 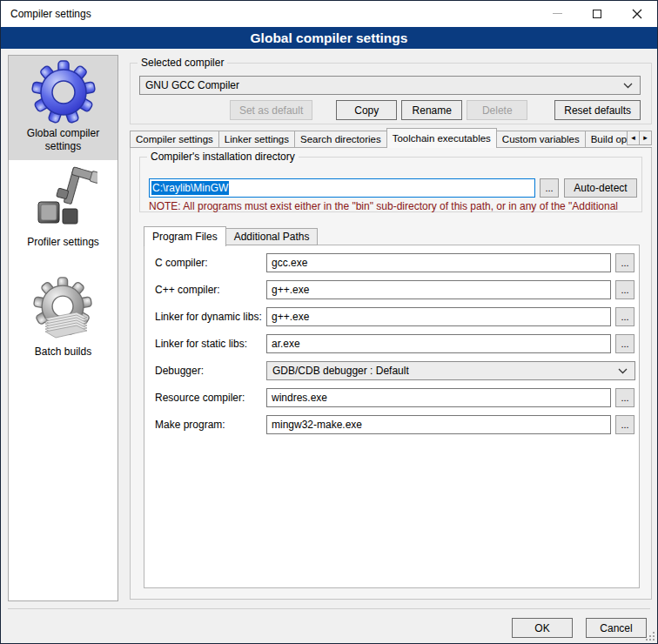 What do you see at coordinates (63, 355) in the screenshot?
I see `sidebar-item-label: Batch builds` at bounding box center [63, 355].